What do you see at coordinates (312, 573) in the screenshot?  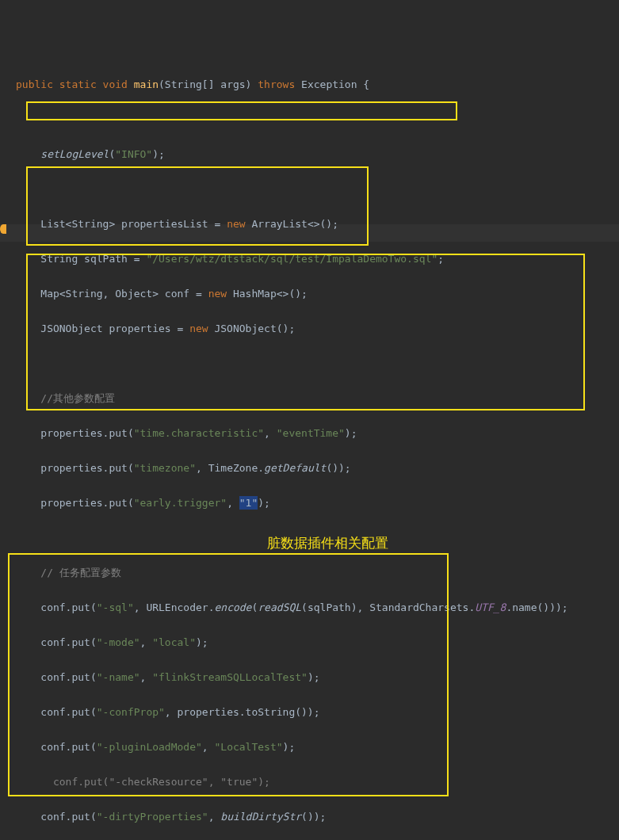 I see `code-line: // 任务配置参数` at bounding box center [312, 573].